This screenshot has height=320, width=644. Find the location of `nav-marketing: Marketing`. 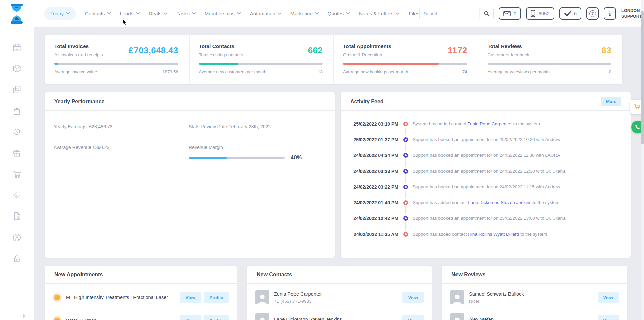

nav-marketing: Marketing is located at coordinates (305, 13).